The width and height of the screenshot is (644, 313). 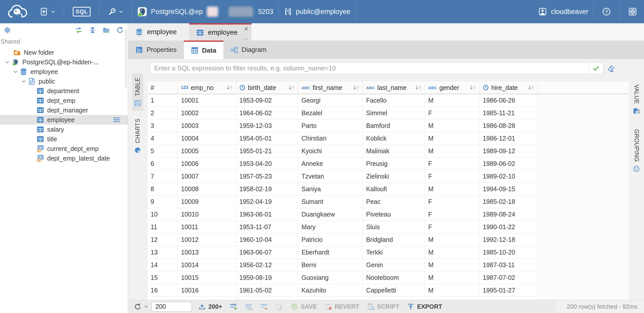 I want to click on tree-item-dept-manager: dept_manager, so click(x=64, y=110).